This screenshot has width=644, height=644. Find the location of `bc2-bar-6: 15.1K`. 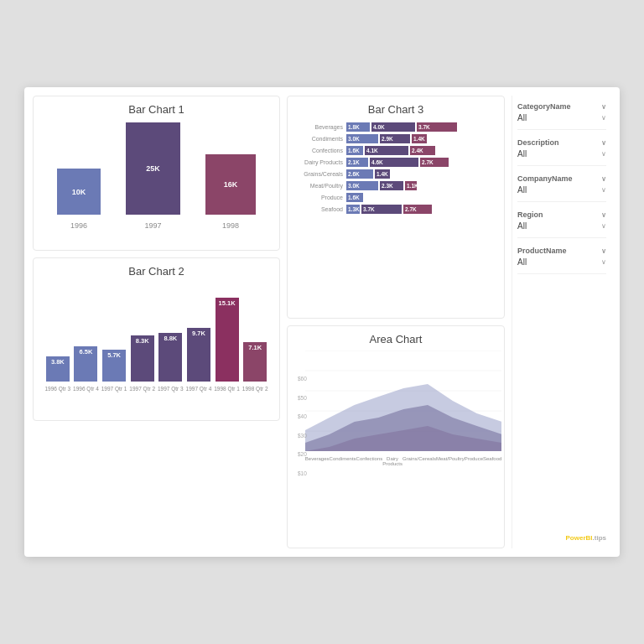

bc2-bar-6: 15.1K is located at coordinates (227, 340).